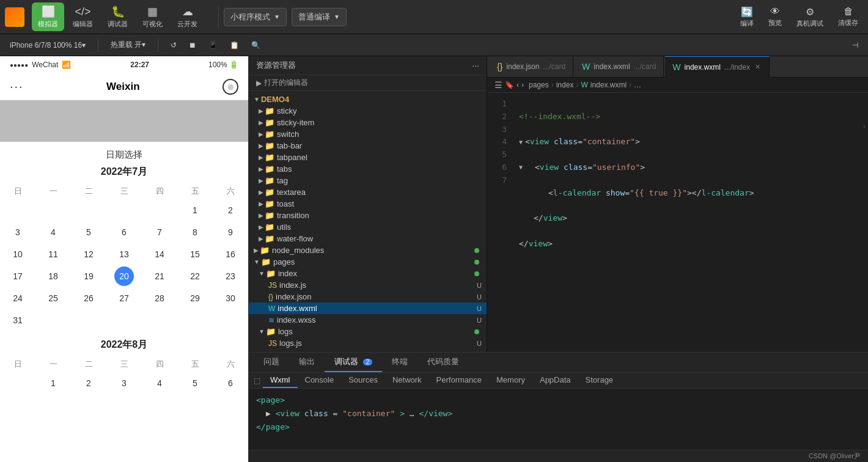  What do you see at coordinates (368, 320) in the screenshot?
I see `file-index-wxss: ≋ index.wxss U` at bounding box center [368, 320].